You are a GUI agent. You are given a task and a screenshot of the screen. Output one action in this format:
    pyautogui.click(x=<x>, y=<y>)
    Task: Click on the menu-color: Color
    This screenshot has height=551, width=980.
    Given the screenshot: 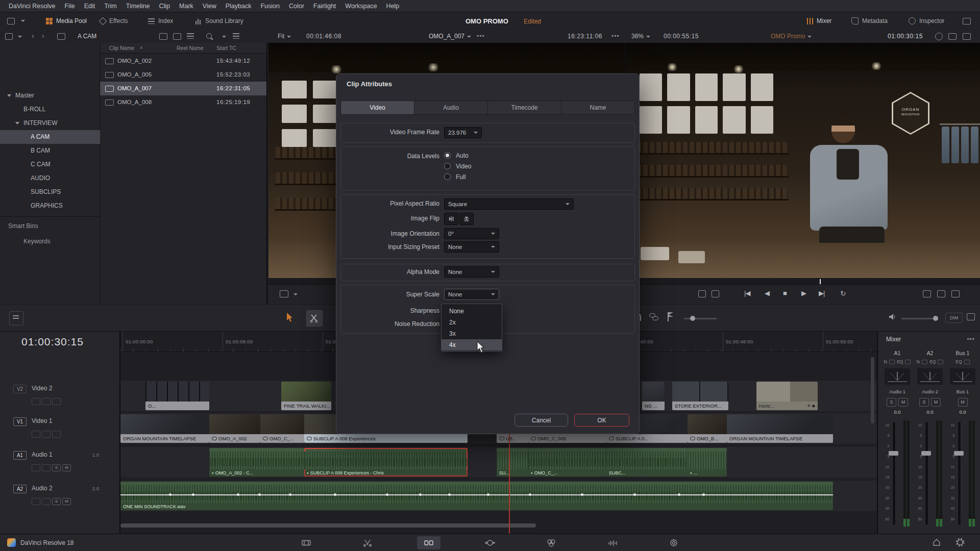 What is the action you would take?
    pyautogui.click(x=297, y=6)
    